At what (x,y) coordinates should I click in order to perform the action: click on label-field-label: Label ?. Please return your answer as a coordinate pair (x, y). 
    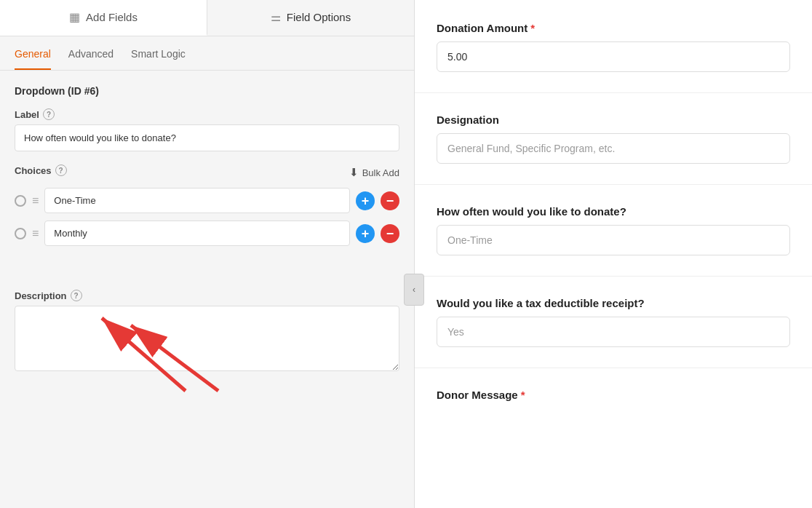
    Looking at the image, I should click on (207, 114).